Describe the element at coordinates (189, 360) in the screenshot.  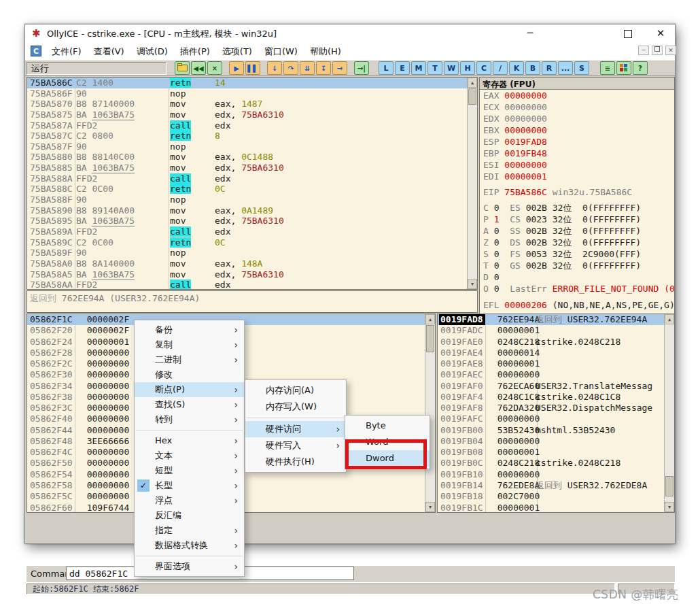
I see `context-menu-item: 二进制›` at that location.